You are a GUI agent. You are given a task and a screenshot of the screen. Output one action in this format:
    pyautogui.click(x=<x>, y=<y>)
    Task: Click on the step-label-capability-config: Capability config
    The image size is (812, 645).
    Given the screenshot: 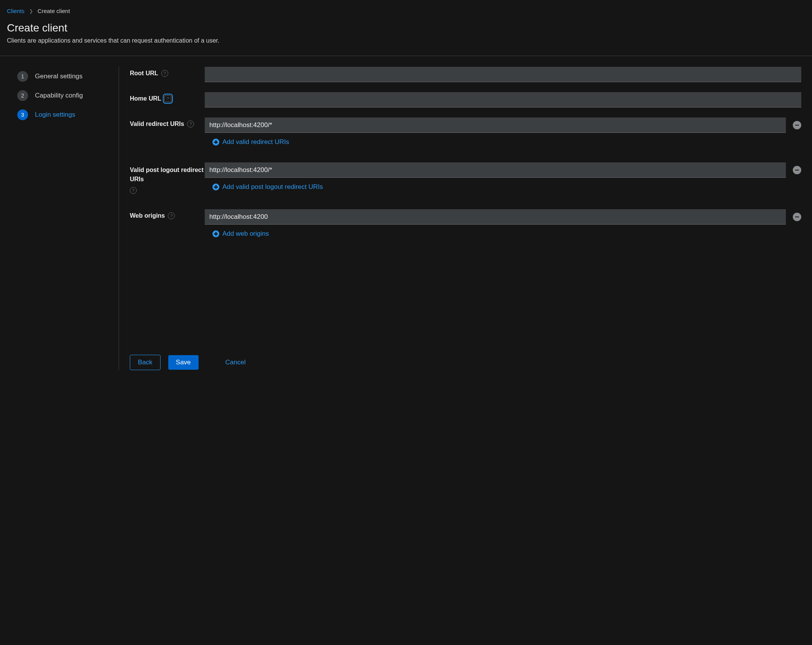 What is the action you would take?
    pyautogui.click(x=59, y=96)
    